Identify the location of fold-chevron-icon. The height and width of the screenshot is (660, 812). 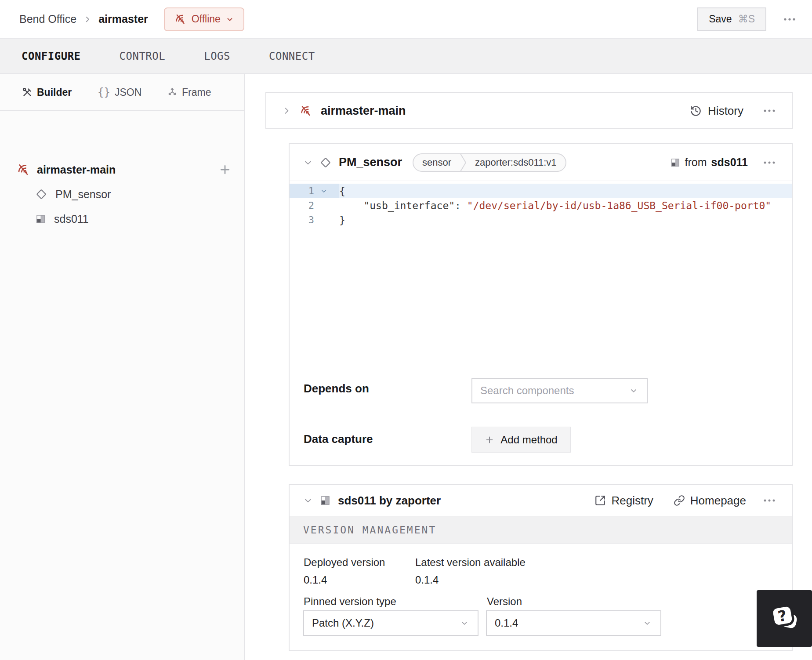
(324, 191).